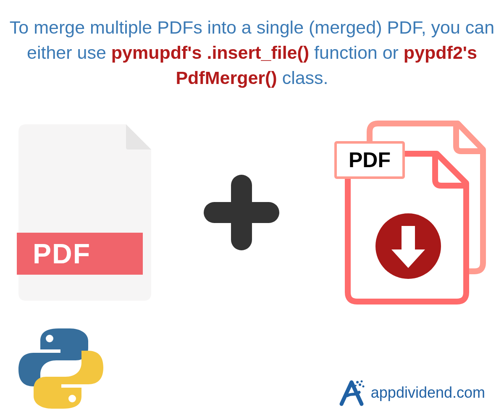  What do you see at coordinates (370, 160) in the screenshot?
I see `pdf-badge-right: PDF` at bounding box center [370, 160].